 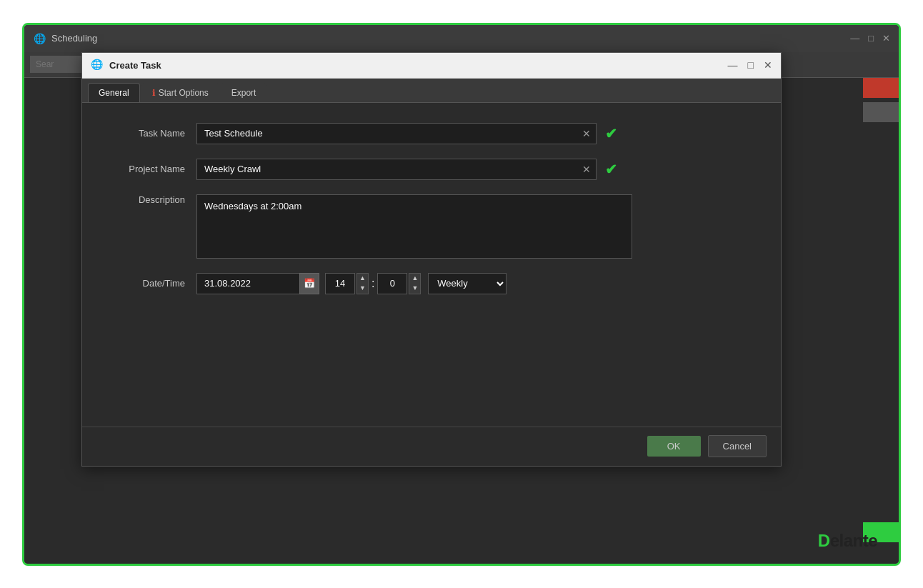 What do you see at coordinates (309, 284) in the screenshot?
I see `calendar-button: 📅` at bounding box center [309, 284].